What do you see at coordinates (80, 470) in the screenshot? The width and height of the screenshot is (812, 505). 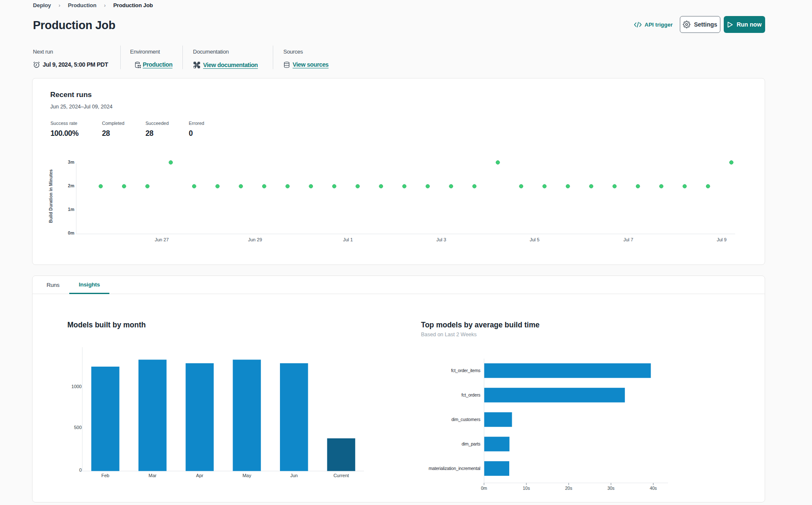 I see `svg-text: 0` at bounding box center [80, 470].